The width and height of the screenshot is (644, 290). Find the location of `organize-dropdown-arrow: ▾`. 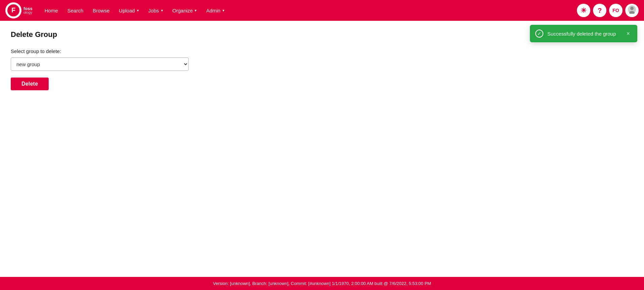

organize-dropdown-arrow: ▾ is located at coordinates (196, 11).